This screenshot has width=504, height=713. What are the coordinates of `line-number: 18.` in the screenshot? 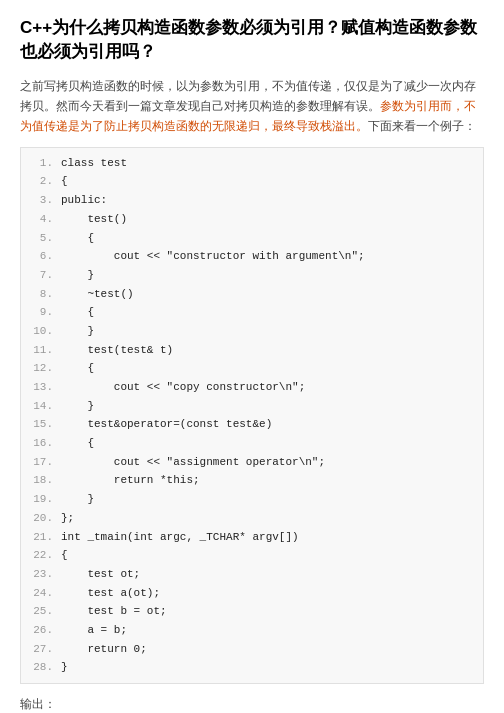 It's located at (42, 480).